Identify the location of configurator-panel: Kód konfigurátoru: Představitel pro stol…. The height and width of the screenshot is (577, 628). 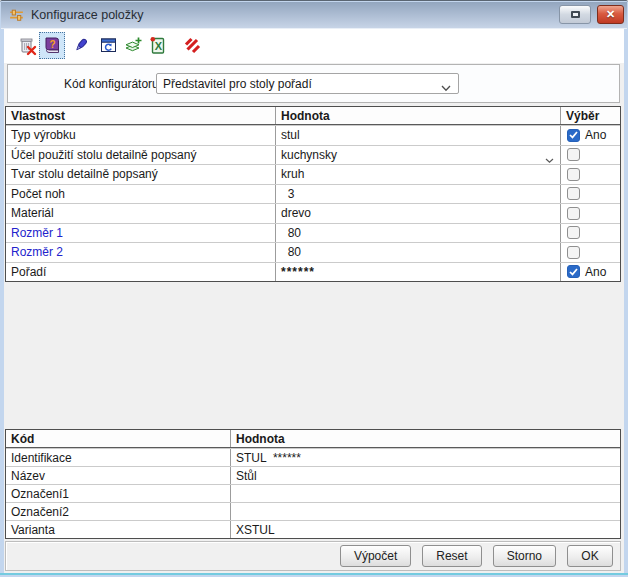
(314, 84).